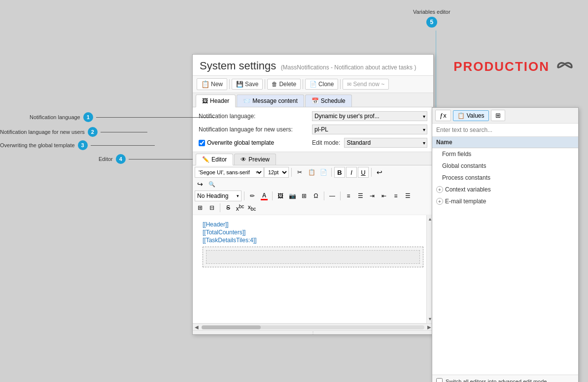  I want to click on rte-outdent-button: ⇤, so click(384, 196).